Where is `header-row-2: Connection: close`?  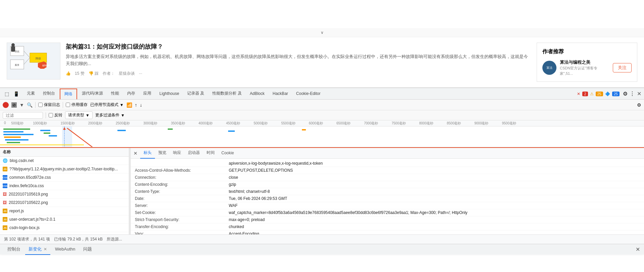
header-row-2: Connection: close is located at coordinates (387, 178).